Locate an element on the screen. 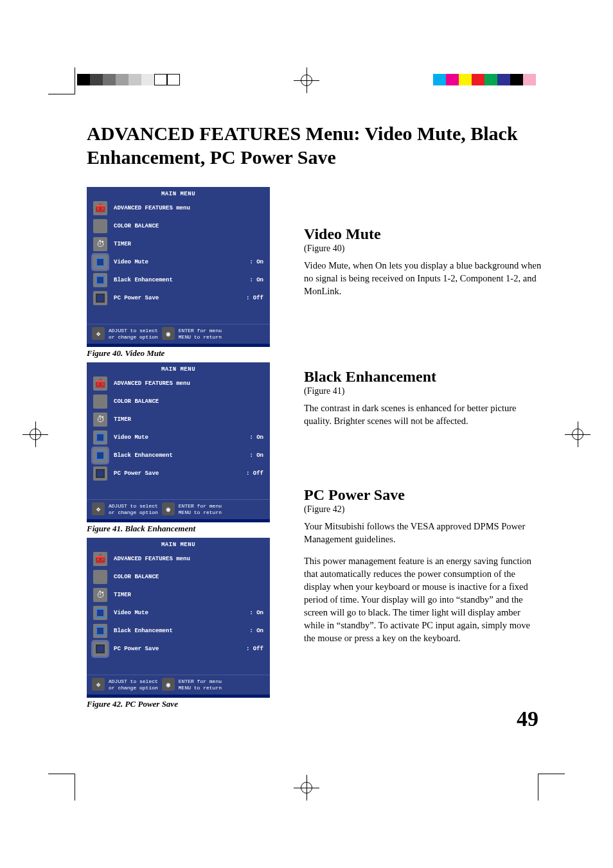  heading-video-mute: Video Mute is located at coordinates (423, 234).